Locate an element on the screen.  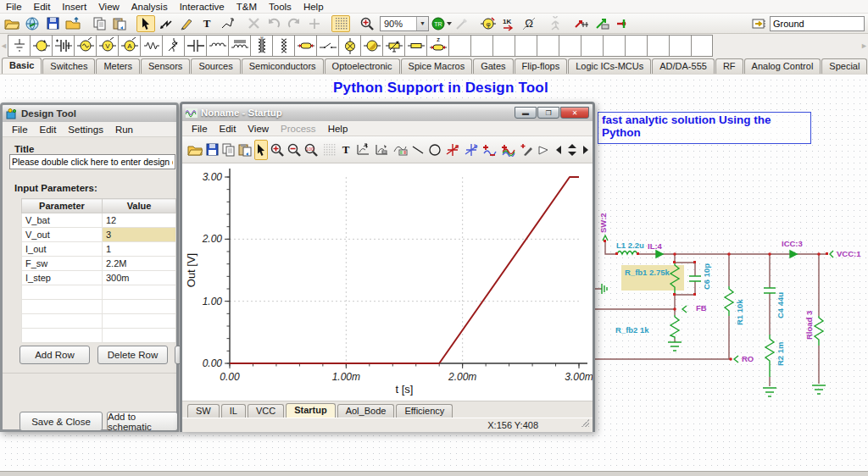
column-header: Value is located at coordinates (139, 207).